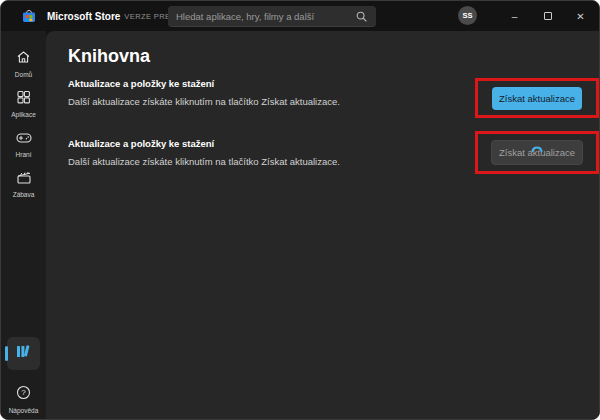 The image size is (600, 420). I want to click on sidebar-item-help: ? Nápověda, so click(24, 400).